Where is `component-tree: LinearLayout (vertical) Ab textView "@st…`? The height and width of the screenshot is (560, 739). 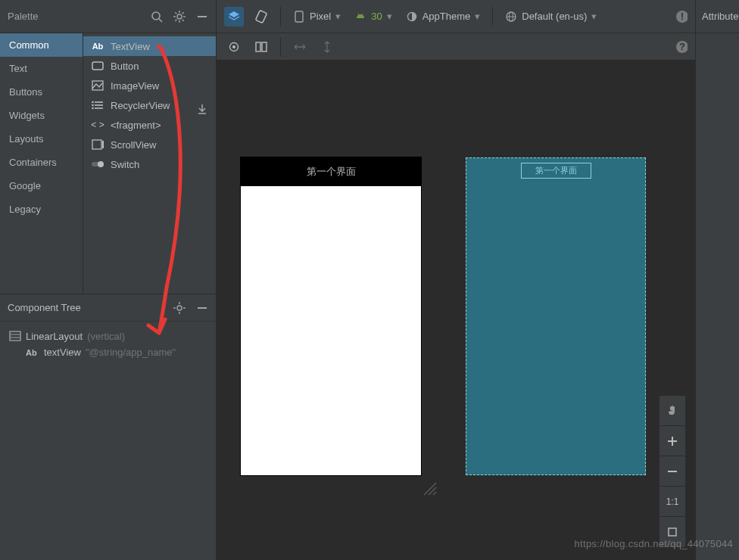 component-tree: LinearLayout (vertical) Ab textView "@st… is located at coordinates (108, 344).